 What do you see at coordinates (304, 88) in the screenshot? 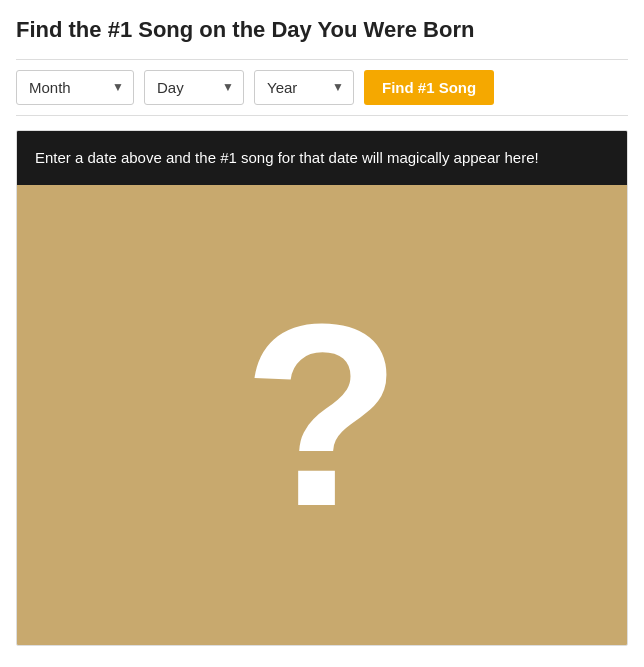
I see `year-select: Year202620252024202320222021202020192018…` at bounding box center [304, 88].